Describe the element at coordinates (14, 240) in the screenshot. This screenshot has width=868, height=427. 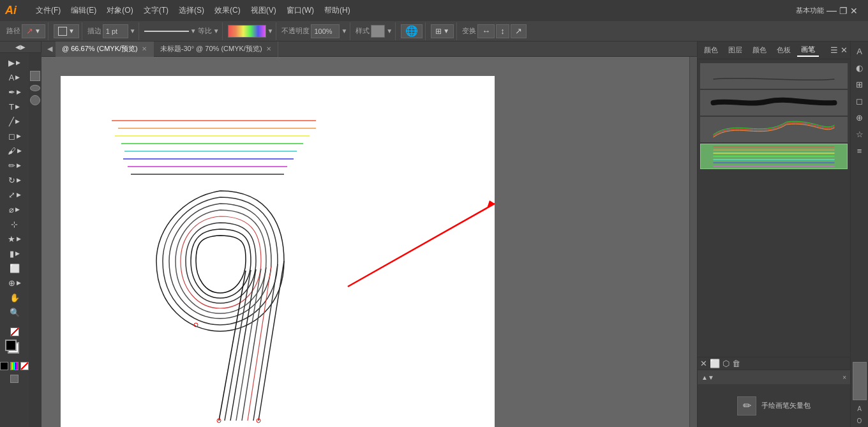
I see `tools-main: ▶ ▶ A ▶ ✒ ▶ T ▶ ╱ ▶ ◻ ▶ 🖌 ▶ ✏ ▶ ↻ ▶ ⤢ ▶ …` at that location.